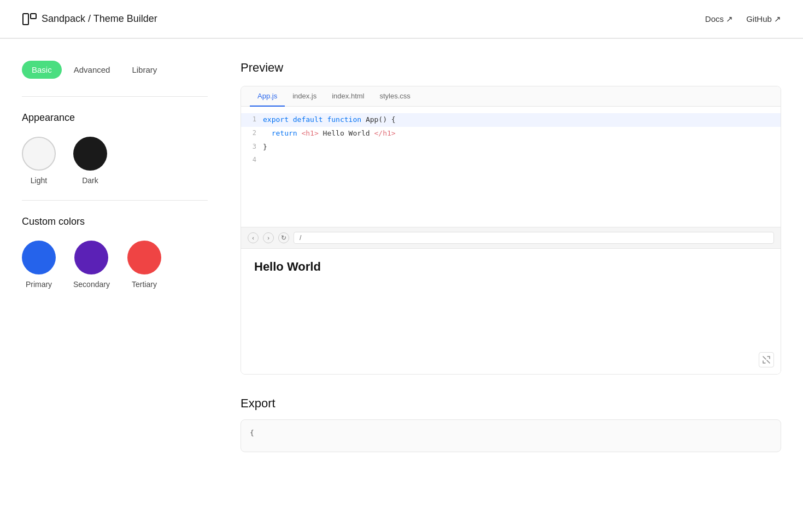 Image resolution: width=803 pixels, height=532 pixels. What do you see at coordinates (90, 19) in the screenshot?
I see `logo: Sandpack / Theme Builder` at bounding box center [90, 19].